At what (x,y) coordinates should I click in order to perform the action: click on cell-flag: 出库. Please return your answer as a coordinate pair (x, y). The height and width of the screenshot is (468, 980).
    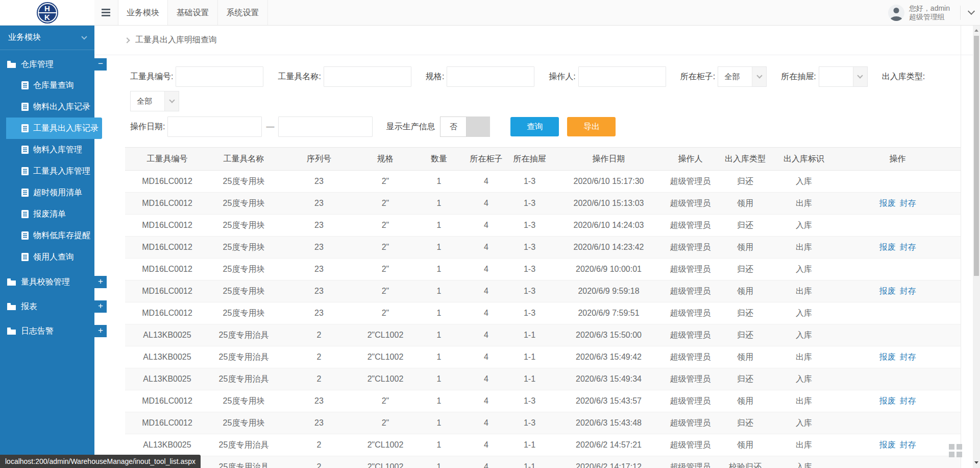
    Looking at the image, I should click on (804, 247).